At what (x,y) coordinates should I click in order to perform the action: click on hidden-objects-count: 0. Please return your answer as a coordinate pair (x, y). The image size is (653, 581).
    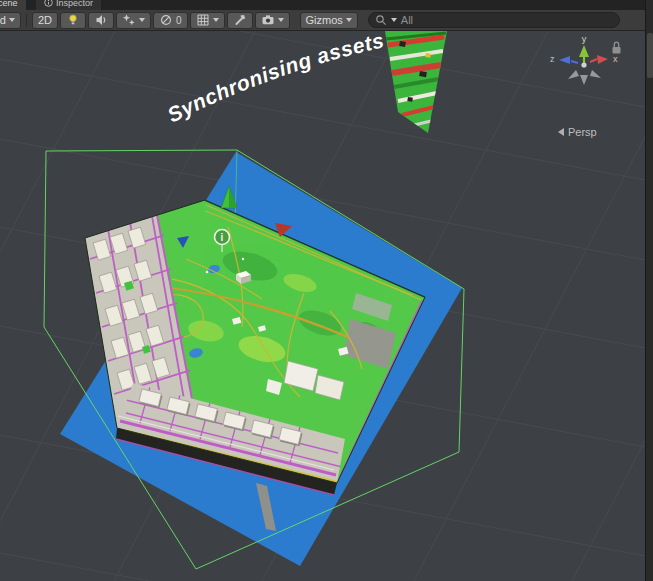
    Looking at the image, I should click on (179, 20).